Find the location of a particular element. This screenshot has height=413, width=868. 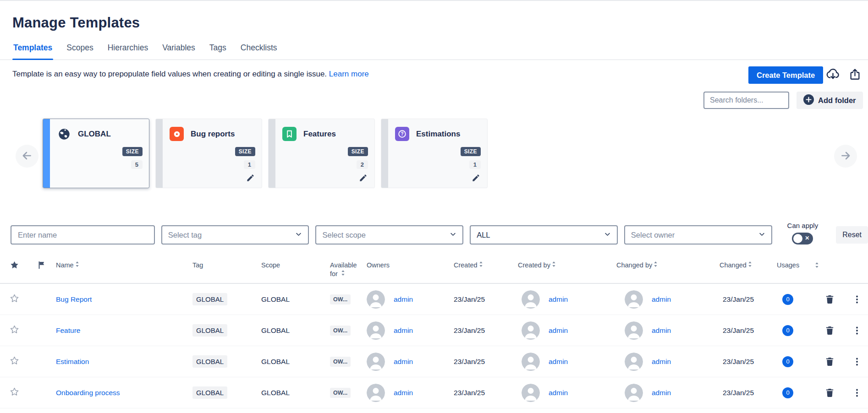

carousel-next-button is located at coordinates (846, 156).